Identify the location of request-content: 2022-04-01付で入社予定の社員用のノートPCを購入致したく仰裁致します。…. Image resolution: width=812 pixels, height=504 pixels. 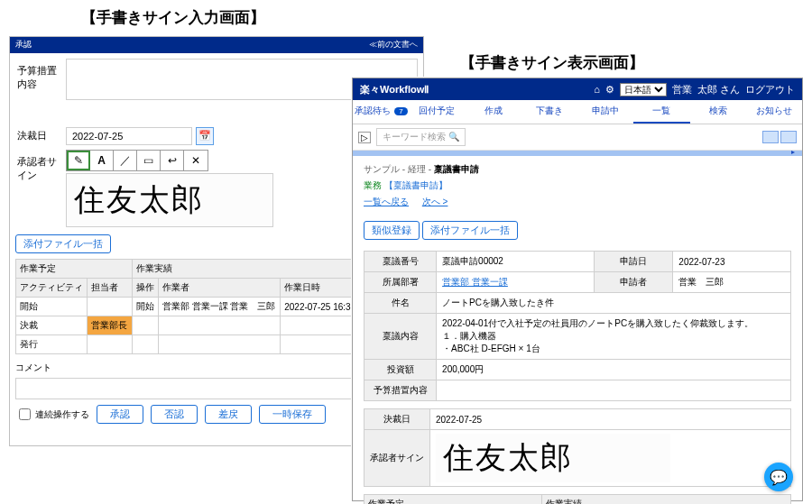
(614, 337).